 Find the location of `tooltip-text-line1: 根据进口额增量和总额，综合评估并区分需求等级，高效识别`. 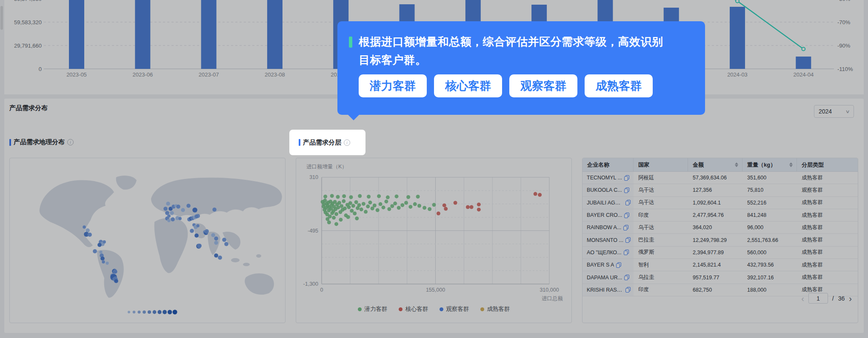

tooltip-text-line1: 根据进口额增量和总额，综合评估并区分需求等级，高效识别 is located at coordinates (511, 42).